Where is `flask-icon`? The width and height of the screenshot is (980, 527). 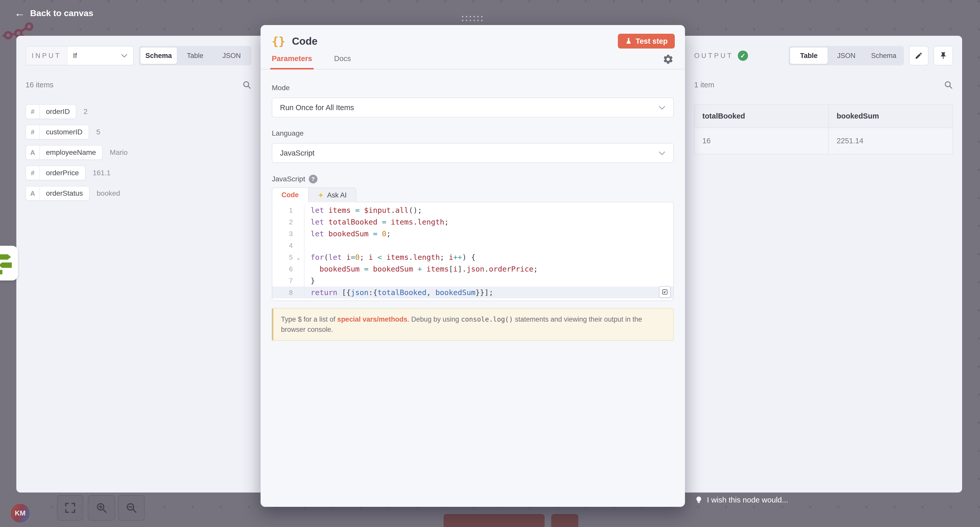 flask-icon is located at coordinates (628, 41).